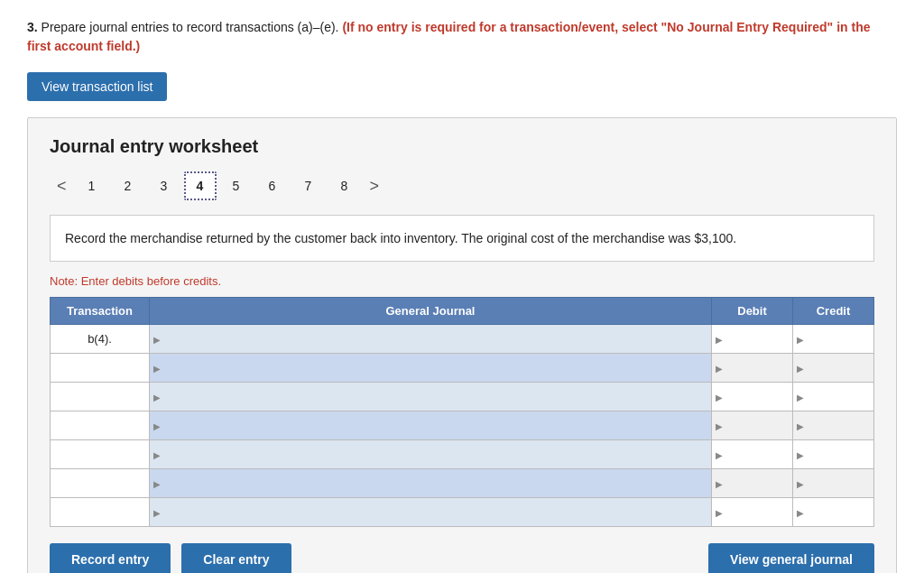 Image resolution: width=924 pixels, height=573 pixels. What do you see at coordinates (834, 311) in the screenshot?
I see `col-header-credit: Credit` at bounding box center [834, 311].